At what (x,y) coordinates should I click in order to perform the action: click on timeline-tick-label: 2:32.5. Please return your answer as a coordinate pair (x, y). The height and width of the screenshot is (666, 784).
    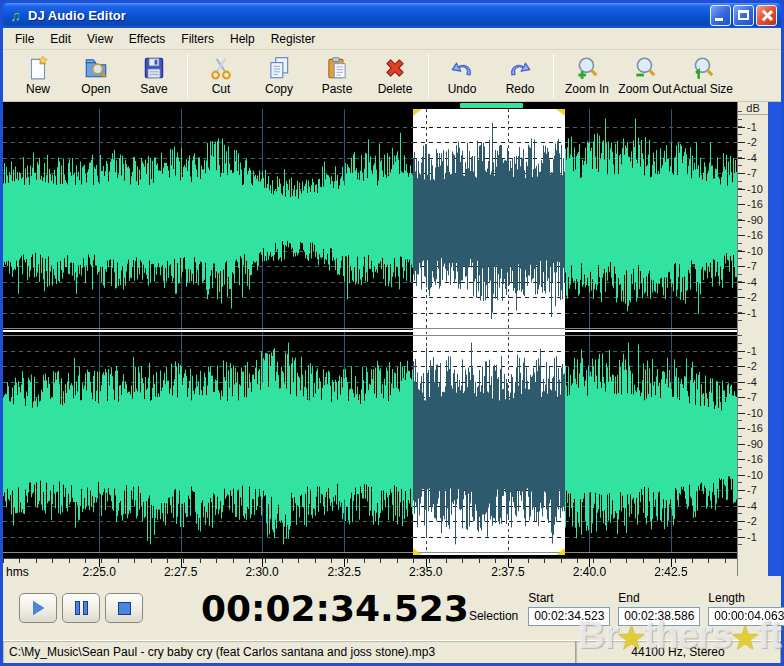
    Looking at the image, I should click on (344, 572).